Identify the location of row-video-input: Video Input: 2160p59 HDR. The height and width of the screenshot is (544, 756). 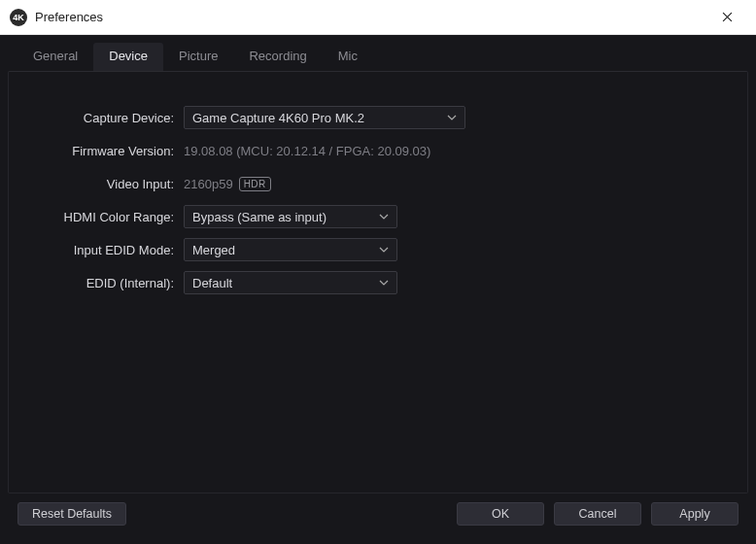
(378, 184).